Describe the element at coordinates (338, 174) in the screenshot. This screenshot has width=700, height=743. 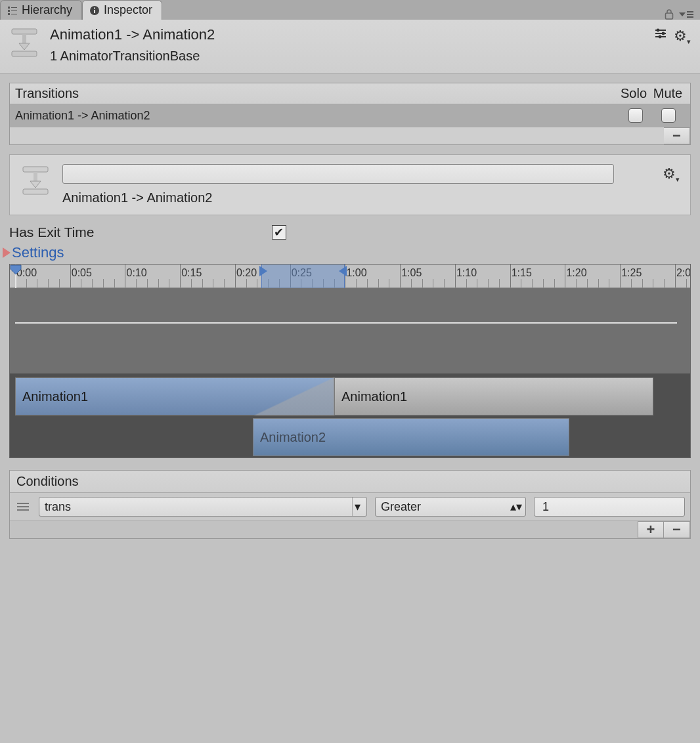
I see `transition-name-input` at that location.